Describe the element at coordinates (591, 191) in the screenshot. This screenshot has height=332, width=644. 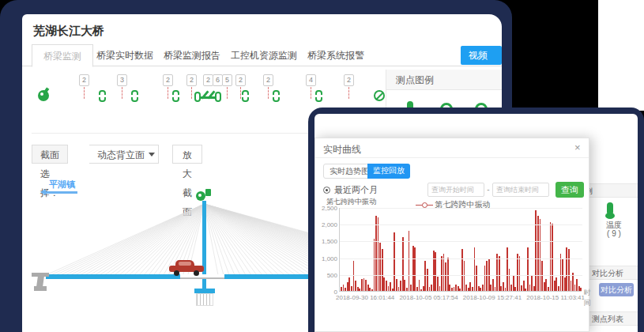
I see `sidebar-legend-title: 测点图例` at that location.